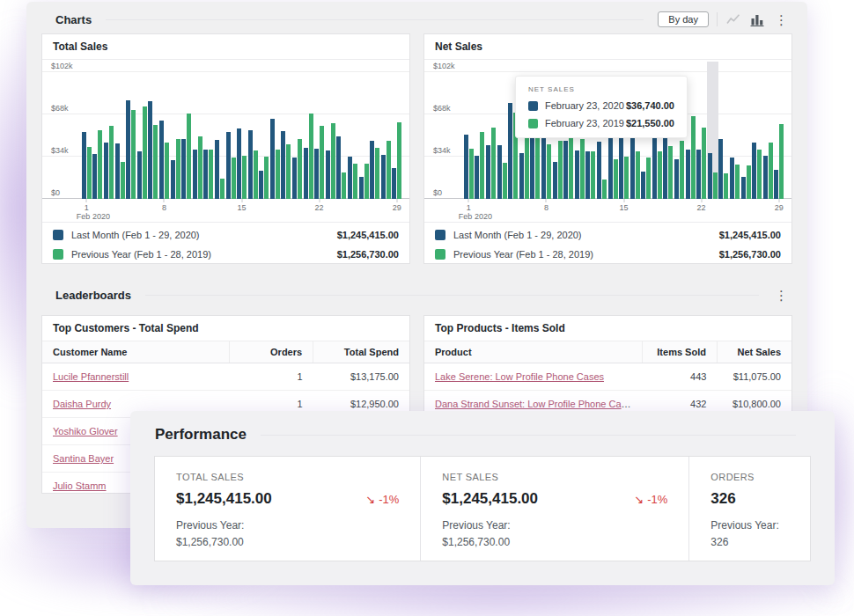 This screenshot has height=616, width=854. I want to click on charts-menu-icon: ⋮, so click(782, 19).